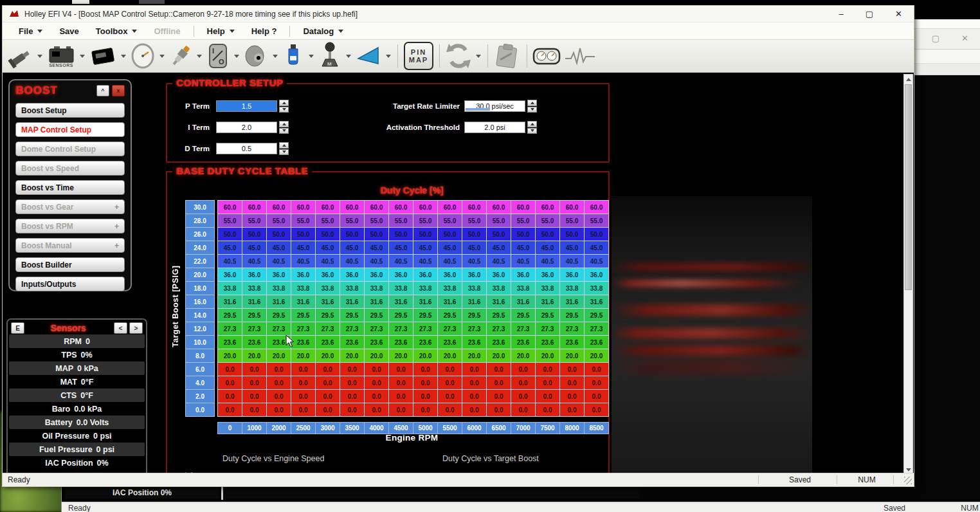 This screenshot has width=980, height=512. I want to click on rpm-axis-cell: 7000, so click(523, 428).